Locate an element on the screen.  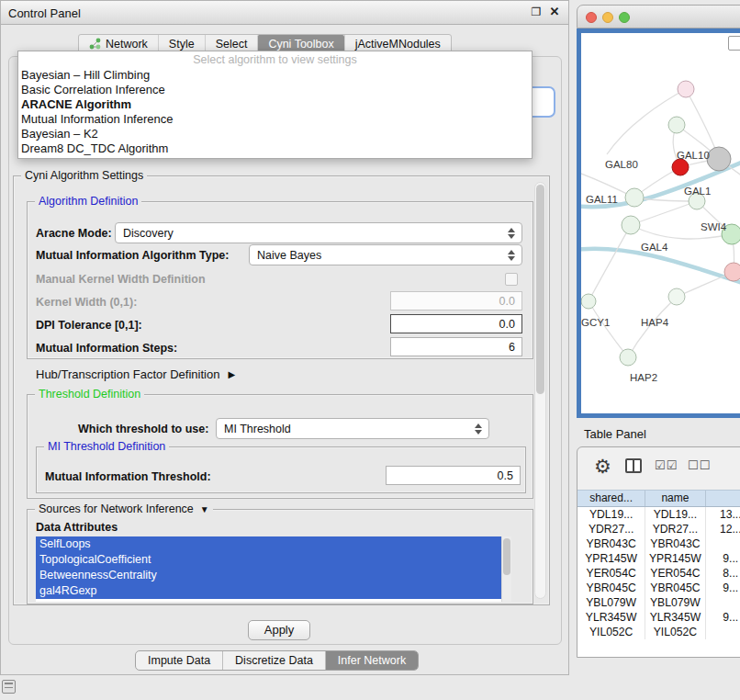
cell: YIL052C is located at coordinates (611, 632).